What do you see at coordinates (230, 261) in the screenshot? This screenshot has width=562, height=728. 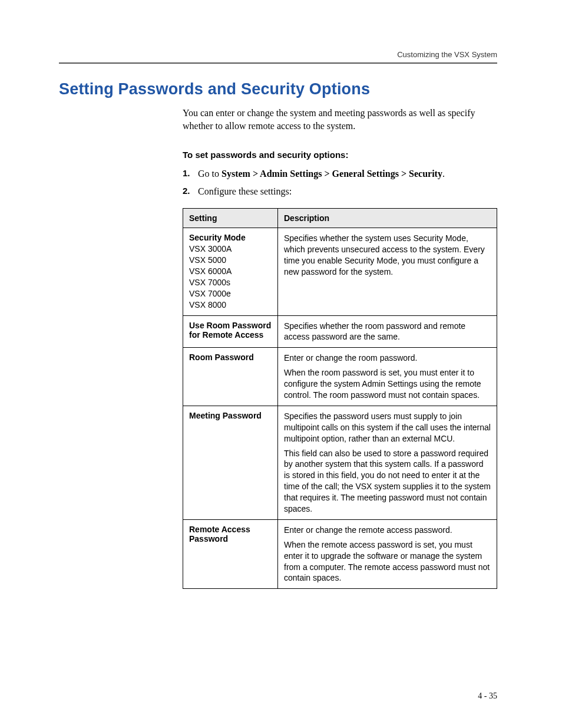 I see `setting-subitem: VSX 5000` at bounding box center [230, 261].